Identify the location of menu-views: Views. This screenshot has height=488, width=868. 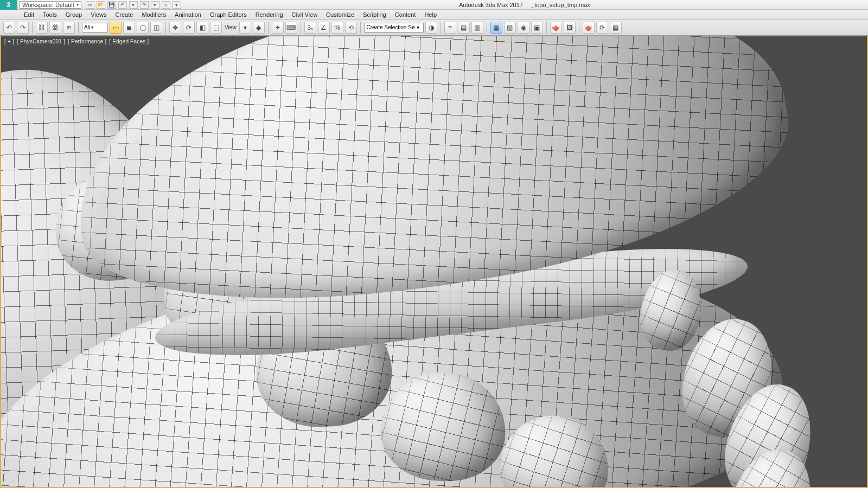
(99, 14).